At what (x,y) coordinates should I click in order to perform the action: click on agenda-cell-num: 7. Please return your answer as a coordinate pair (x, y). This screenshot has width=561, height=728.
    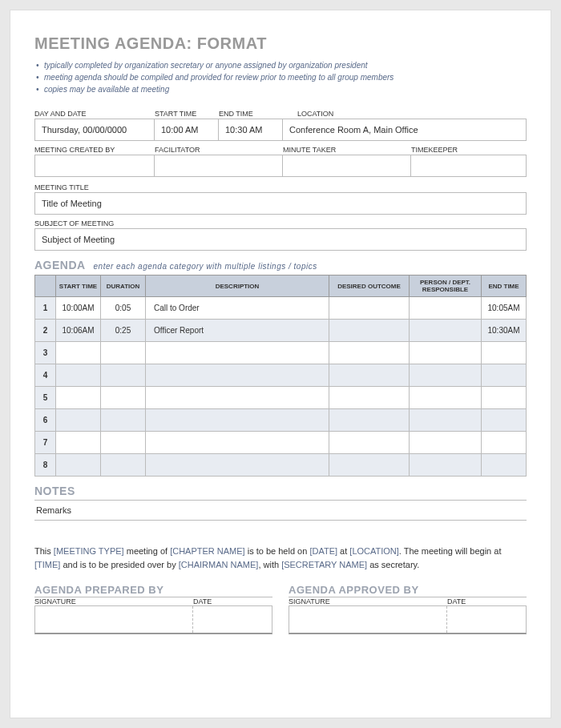
    Looking at the image, I should click on (46, 443).